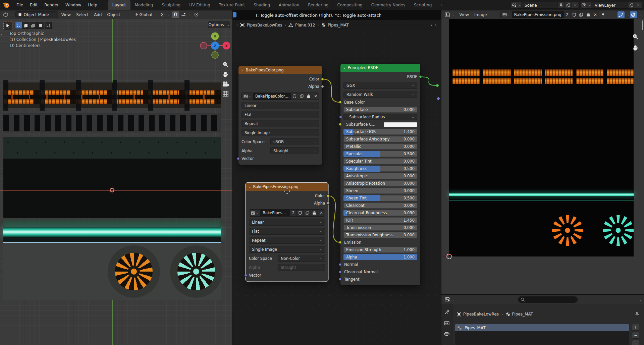  Describe the element at coordinates (41, 25) in the screenshot. I see `select-mode-invert` at that location.